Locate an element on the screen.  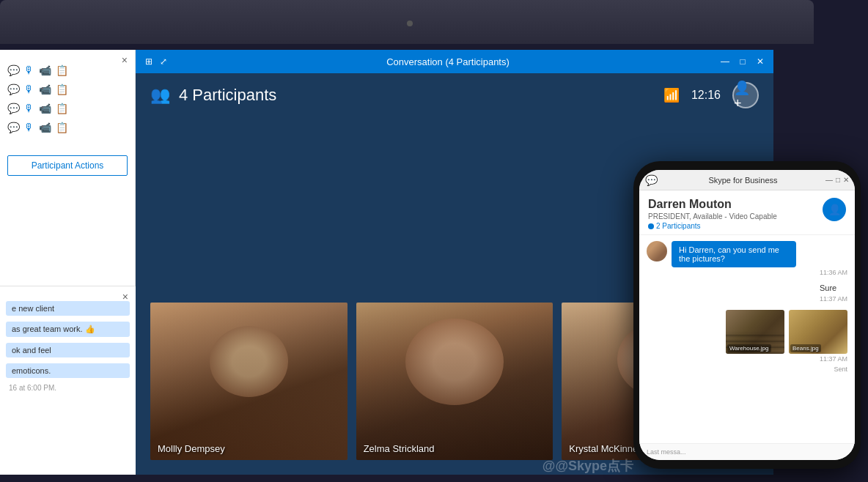
participant-actions-button: Participant Actions is located at coordinates (67, 166).